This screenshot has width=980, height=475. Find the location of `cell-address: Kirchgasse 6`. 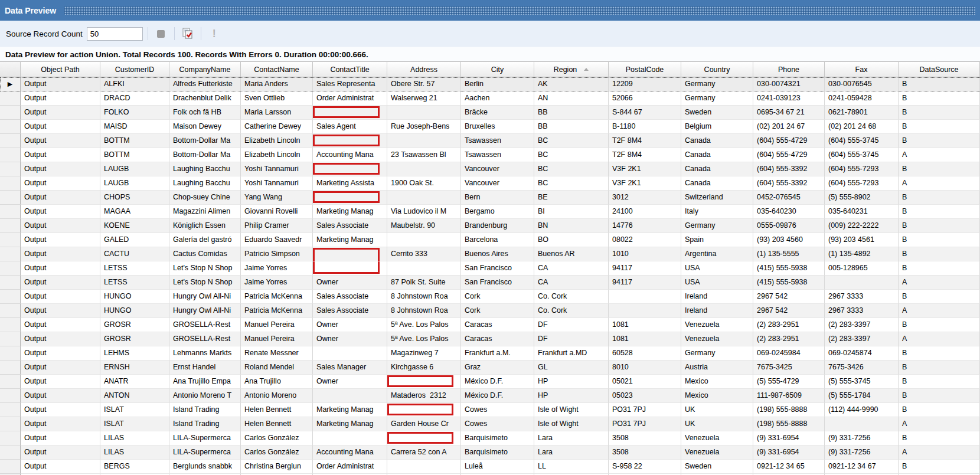

cell-address: Kirchgasse 6 is located at coordinates (424, 368).